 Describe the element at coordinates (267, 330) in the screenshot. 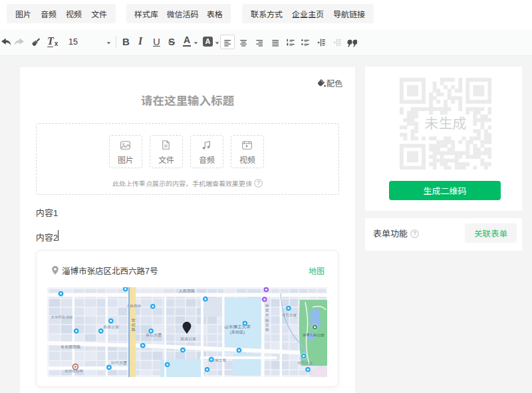

I see `svg-text: 街` at that location.